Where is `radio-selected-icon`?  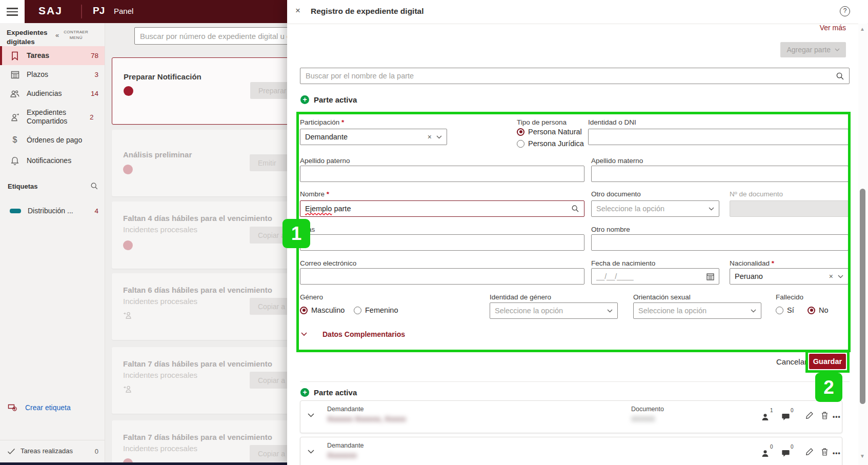 radio-selected-icon is located at coordinates (304, 311).